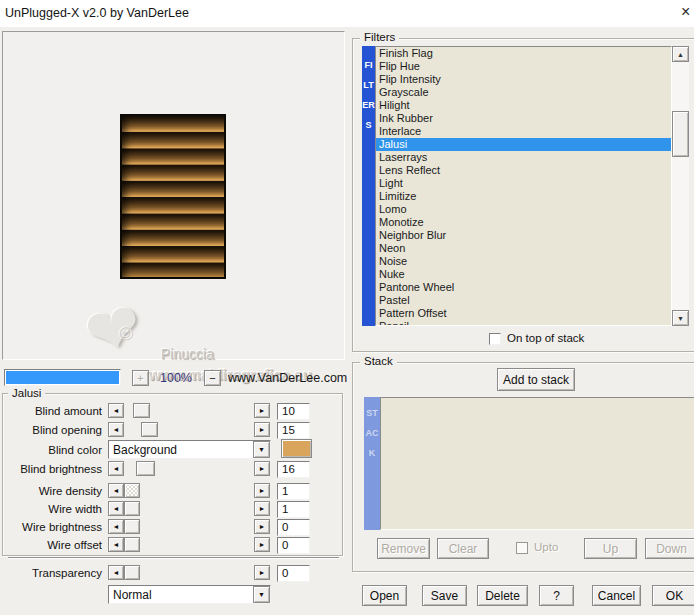  What do you see at coordinates (524, 314) in the screenshot?
I see `filter-list-item: Pattern Offset` at bounding box center [524, 314].